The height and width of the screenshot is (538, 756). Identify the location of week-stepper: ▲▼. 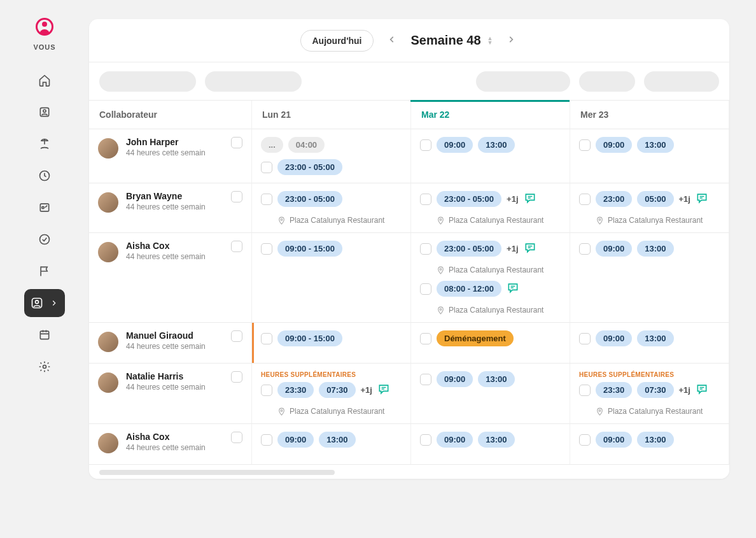
(490, 41).